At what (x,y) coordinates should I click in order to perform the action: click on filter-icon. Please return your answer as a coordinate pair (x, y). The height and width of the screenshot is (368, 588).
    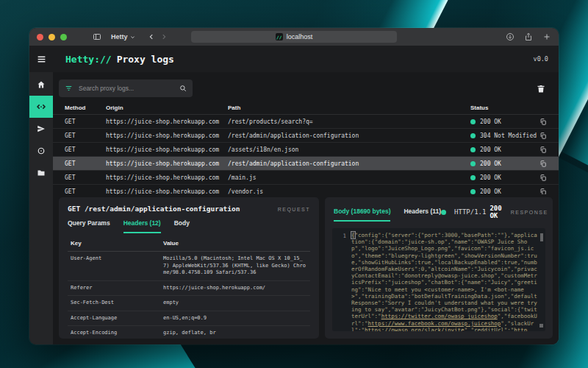
    Looking at the image, I should click on (69, 88).